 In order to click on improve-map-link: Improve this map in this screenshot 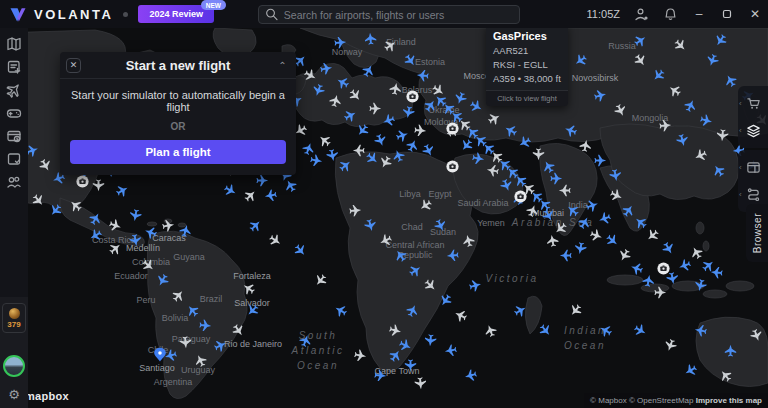, I will do `click(729, 400)`.